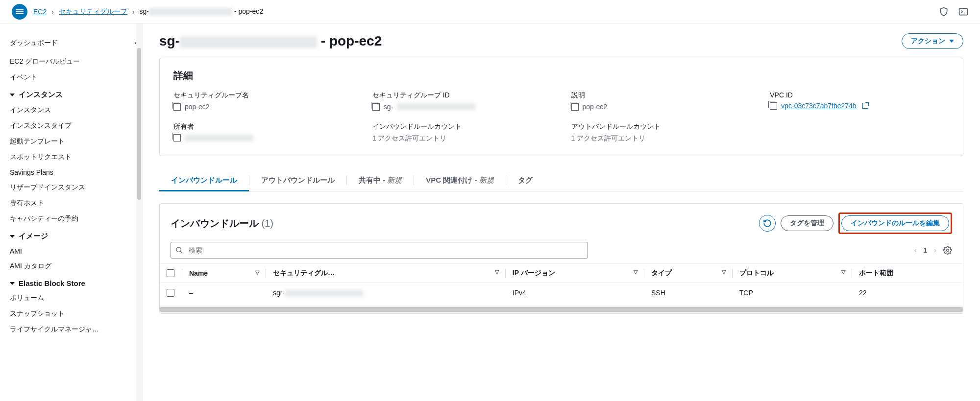 Image resolution: width=980 pixels, height=401 pixels. Describe the element at coordinates (20, 12) in the screenshot. I see `menu-toggle` at that location.